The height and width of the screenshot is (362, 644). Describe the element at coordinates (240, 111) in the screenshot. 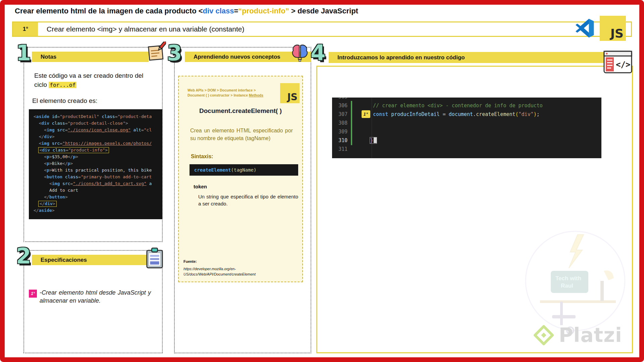

I see `method-title: Document.createElement( )` at that location.